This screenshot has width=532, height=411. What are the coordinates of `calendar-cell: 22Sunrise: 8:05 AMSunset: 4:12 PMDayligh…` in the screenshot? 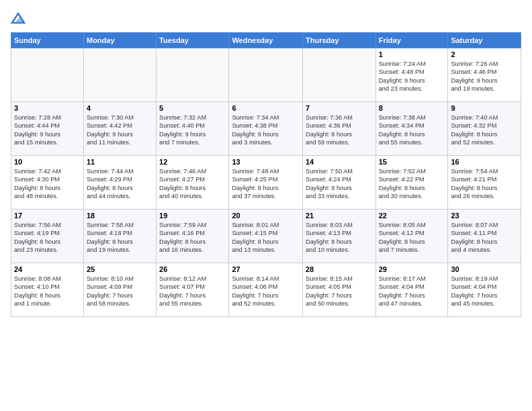 It's located at (412, 236).